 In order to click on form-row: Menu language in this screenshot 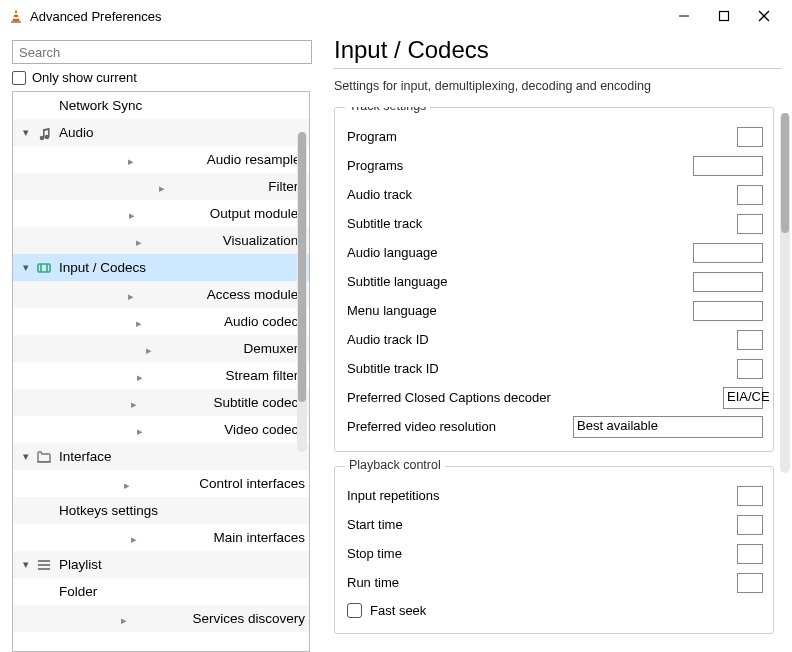, I will do `click(555, 310)`.